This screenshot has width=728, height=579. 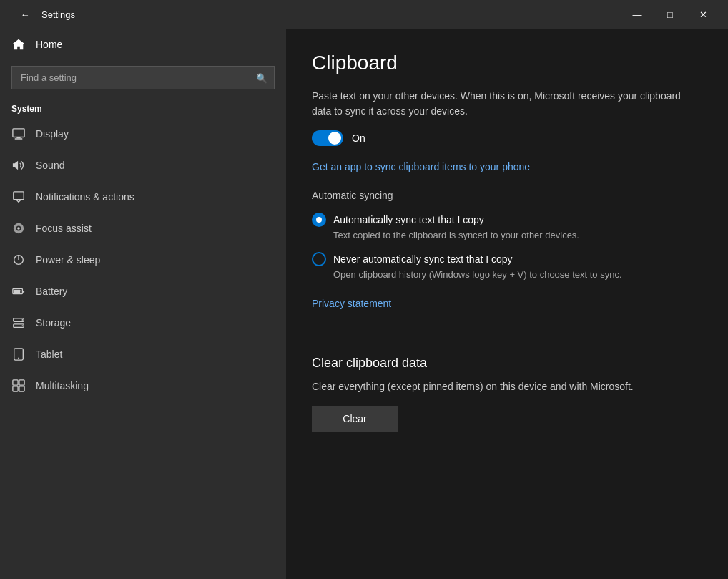 What do you see at coordinates (355, 419) in the screenshot?
I see `clear-button: Clear` at bounding box center [355, 419].